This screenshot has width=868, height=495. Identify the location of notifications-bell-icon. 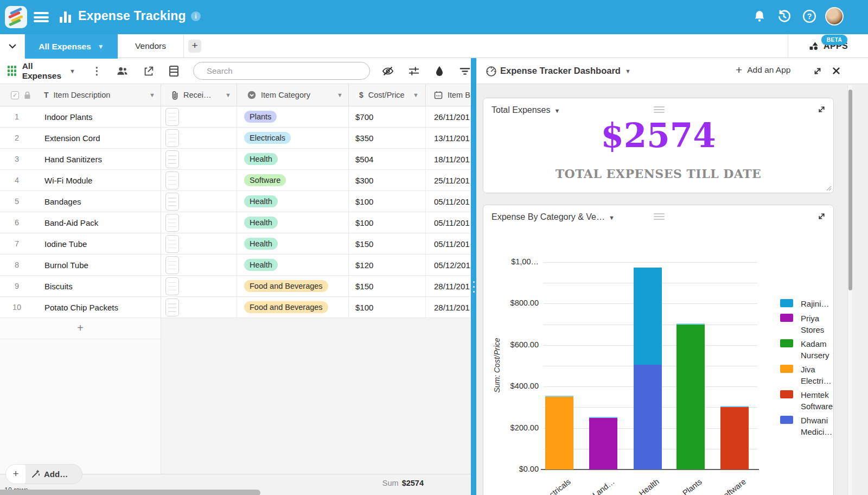
(760, 16).